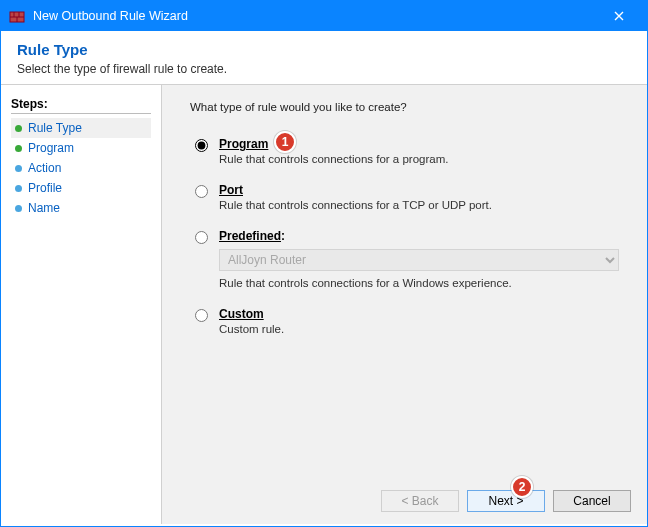 The image size is (648, 527). Describe the element at coordinates (506, 501) in the screenshot. I see `wizard-footer: < Back Next > 2 Cancel` at that location.